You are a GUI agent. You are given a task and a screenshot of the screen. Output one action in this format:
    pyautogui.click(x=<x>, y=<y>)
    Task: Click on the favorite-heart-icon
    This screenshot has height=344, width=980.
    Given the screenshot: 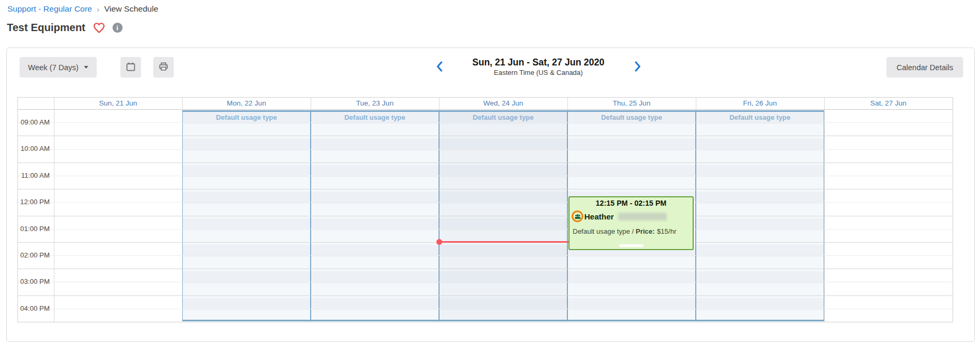 What is the action you would take?
    pyautogui.click(x=99, y=27)
    